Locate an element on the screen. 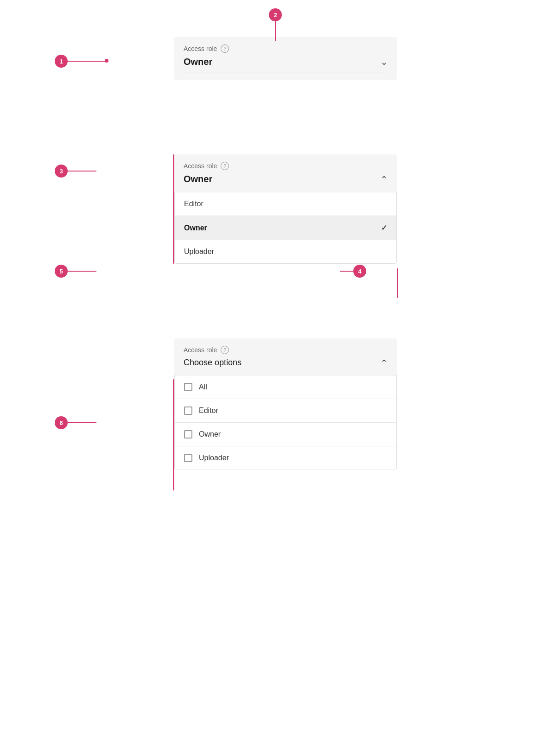 Image resolution: width=534 pixels, height=756 pixels. badge-2: 2 is located at coordinates (275, 15).